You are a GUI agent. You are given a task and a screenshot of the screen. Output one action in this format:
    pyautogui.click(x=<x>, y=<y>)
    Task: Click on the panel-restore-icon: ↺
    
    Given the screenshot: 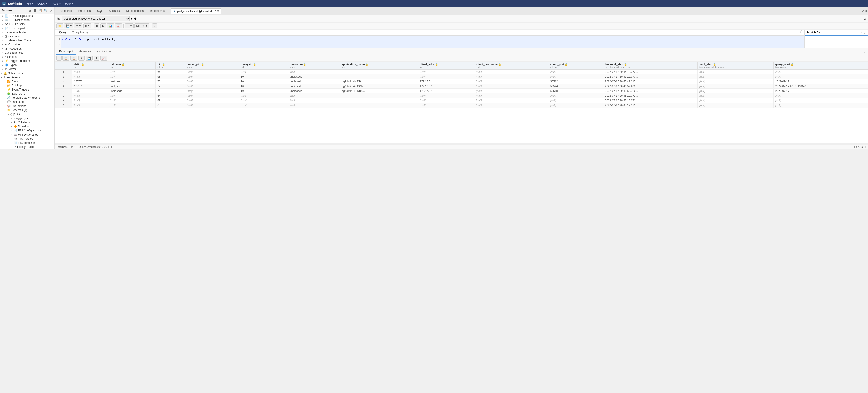 What is the action you would take?
    pyautogui.click(x=865, y=19)
    